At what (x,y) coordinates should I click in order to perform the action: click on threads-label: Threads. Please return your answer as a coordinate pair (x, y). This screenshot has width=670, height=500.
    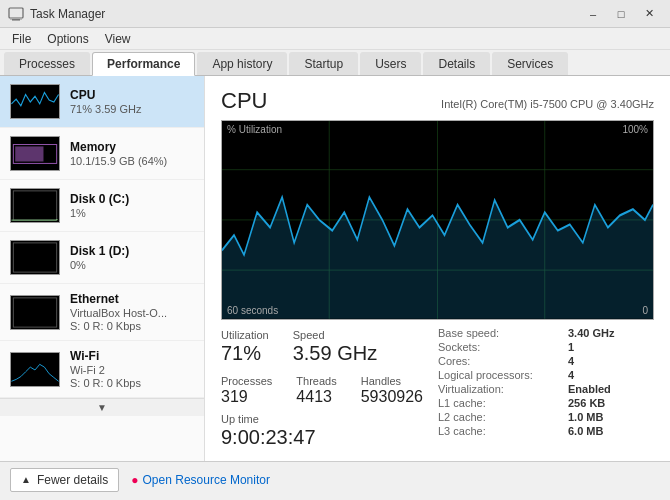
    Looking at the image, I should click on (316, 381).